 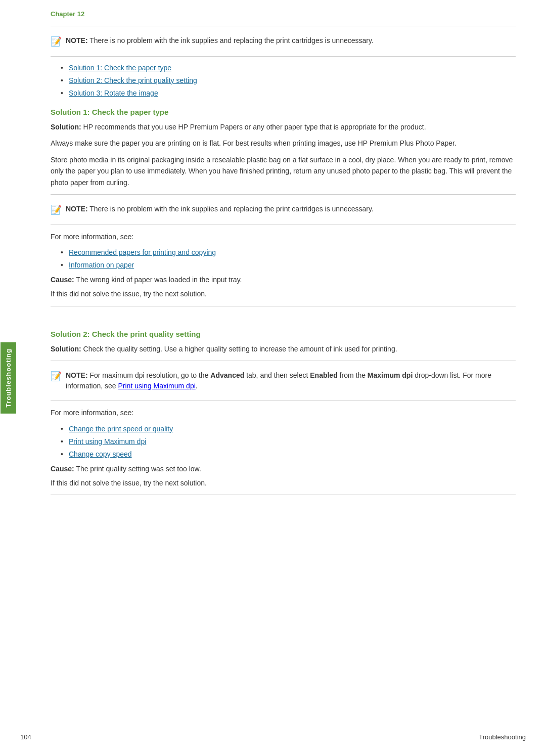 I want to click on footer-page-number: 104, so click(x=26, y=737).